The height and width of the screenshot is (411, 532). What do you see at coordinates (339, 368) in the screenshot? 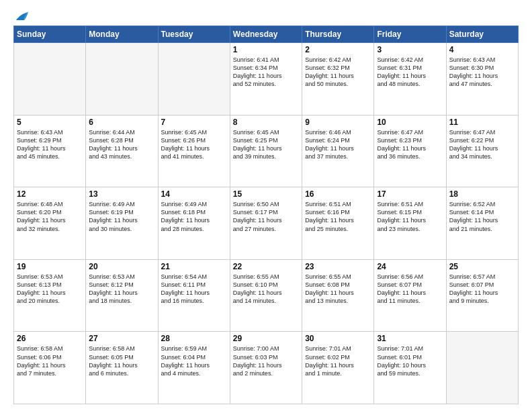
I see `calendar-cell: 30Sunrise: 7:01 AM Sunset: 6:02 PM Dayli…` at bounding box center [339, 368].